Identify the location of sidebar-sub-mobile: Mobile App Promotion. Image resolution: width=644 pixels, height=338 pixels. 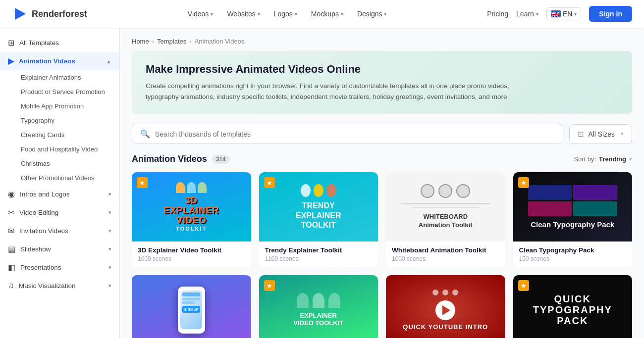
(70, 106).